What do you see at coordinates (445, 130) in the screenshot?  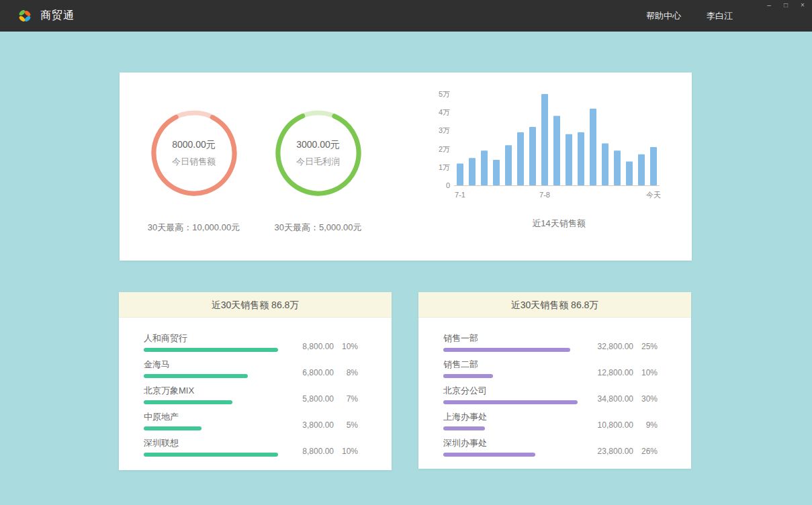 I see `y-axis-tick-label: 3万` at bounding box center [445, 130].